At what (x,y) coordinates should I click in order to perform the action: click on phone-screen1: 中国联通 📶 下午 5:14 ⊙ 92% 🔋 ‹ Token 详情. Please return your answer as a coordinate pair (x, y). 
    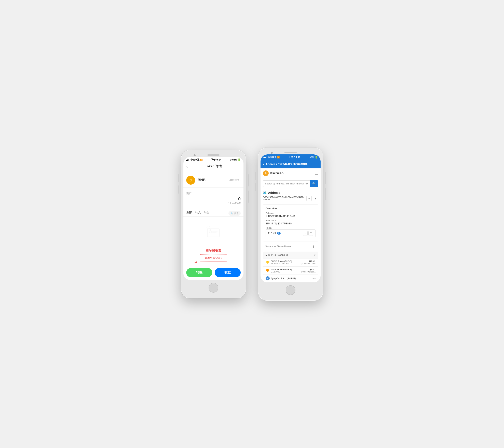
    Looking at the image, I should click on (214, 218).